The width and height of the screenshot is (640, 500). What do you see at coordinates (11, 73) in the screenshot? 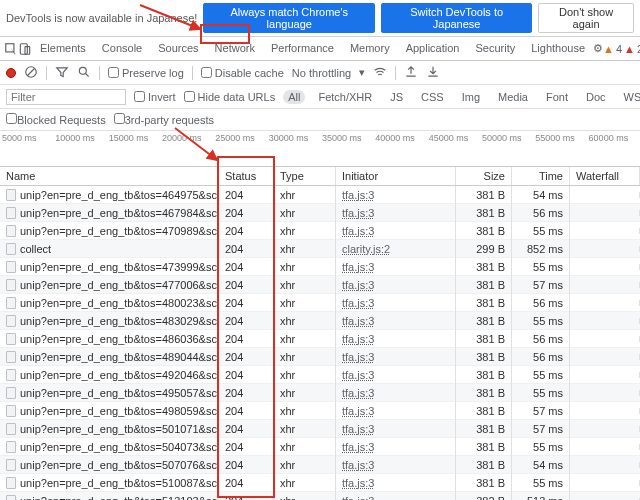
I see `record-button` at bounding box center [11, 73].